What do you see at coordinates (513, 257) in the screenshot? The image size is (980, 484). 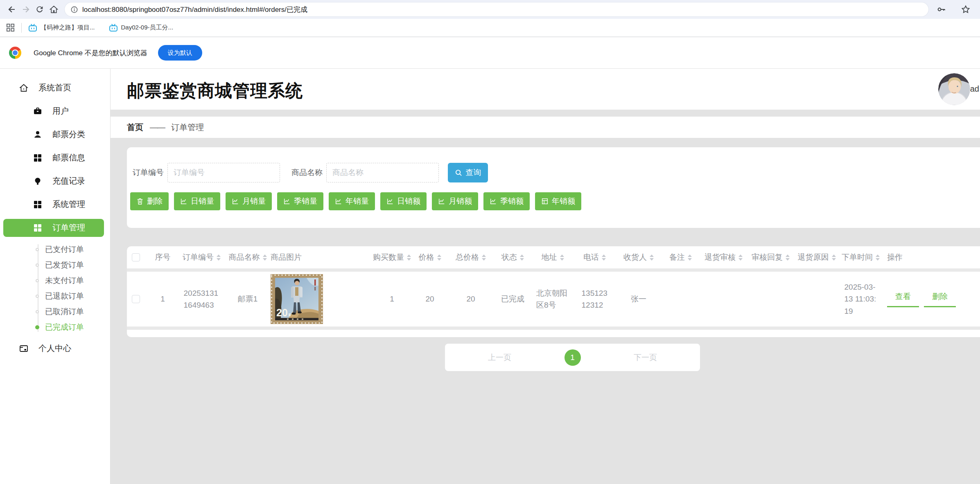 I see `col-status: 状态` at bounding box center [513, 257].